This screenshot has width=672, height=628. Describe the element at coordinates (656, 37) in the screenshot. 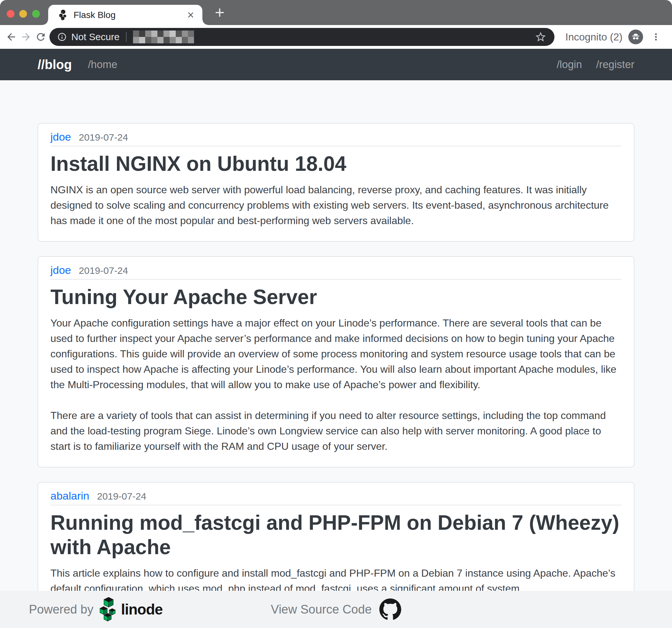

I see `browser-menu-icon` at that location.